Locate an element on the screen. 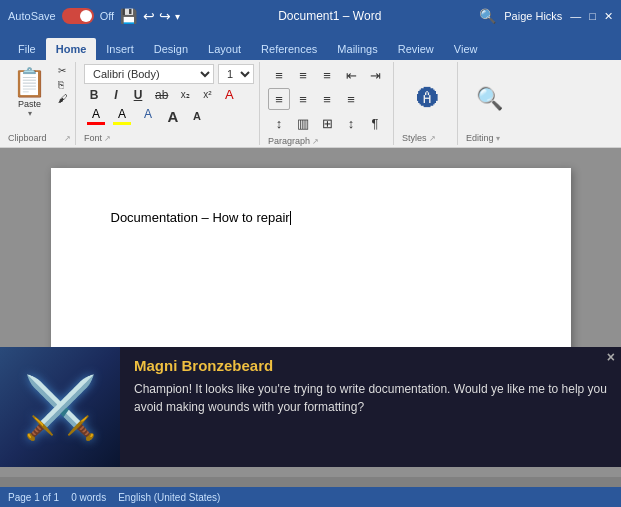  highlight-button: A is located at coordinates (122, 116).